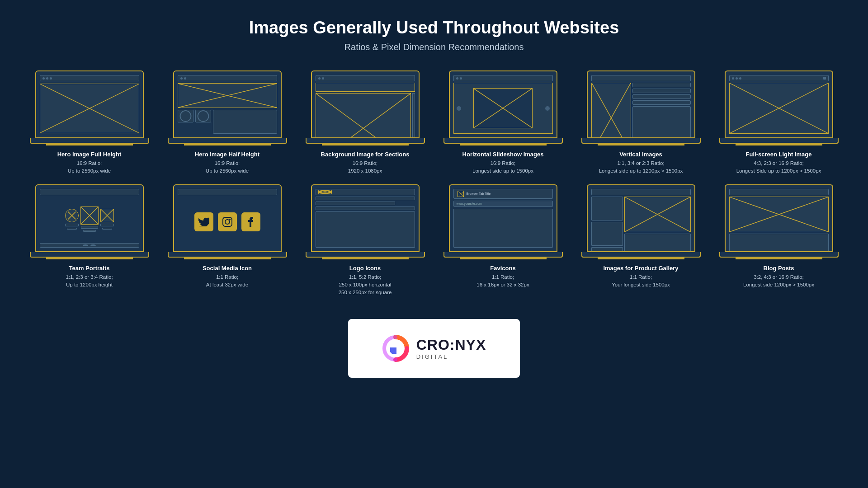 The height and width of the screenshot is (488, 868). Describe the element at coordinates (434, 348) in the screenshot. I see `logo-section: CRO:NYX DIGITAL` at that location.